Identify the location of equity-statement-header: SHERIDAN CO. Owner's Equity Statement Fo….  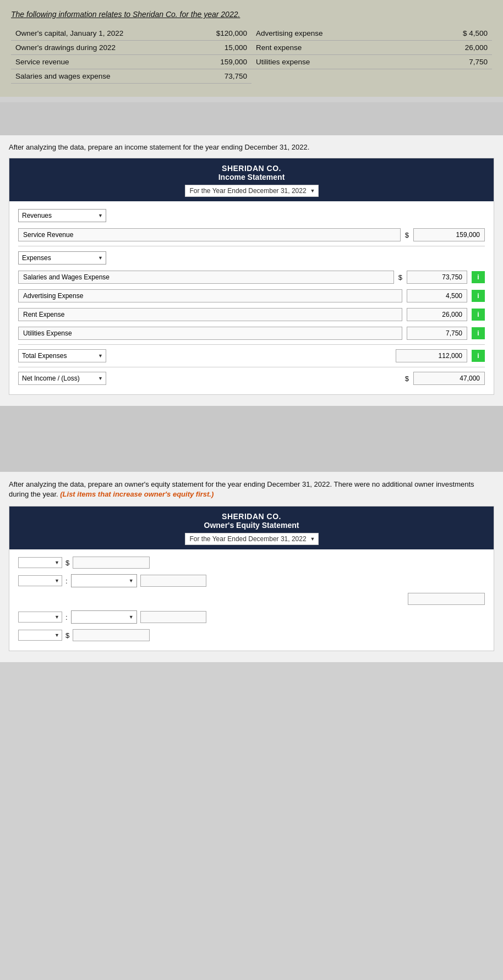
(252, 528).